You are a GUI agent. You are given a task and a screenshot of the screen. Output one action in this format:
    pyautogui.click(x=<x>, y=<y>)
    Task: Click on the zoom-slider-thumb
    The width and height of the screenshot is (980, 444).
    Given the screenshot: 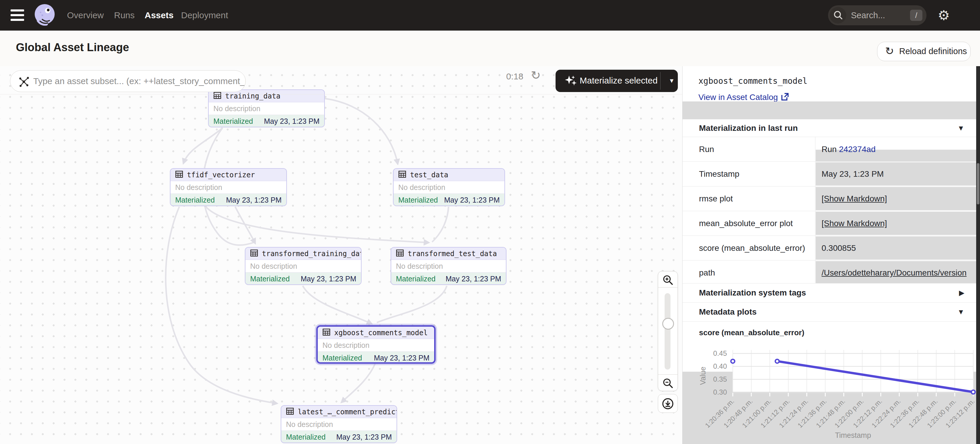 What is the action you would take?
    pyautogui.click(x=668, y=323)
    